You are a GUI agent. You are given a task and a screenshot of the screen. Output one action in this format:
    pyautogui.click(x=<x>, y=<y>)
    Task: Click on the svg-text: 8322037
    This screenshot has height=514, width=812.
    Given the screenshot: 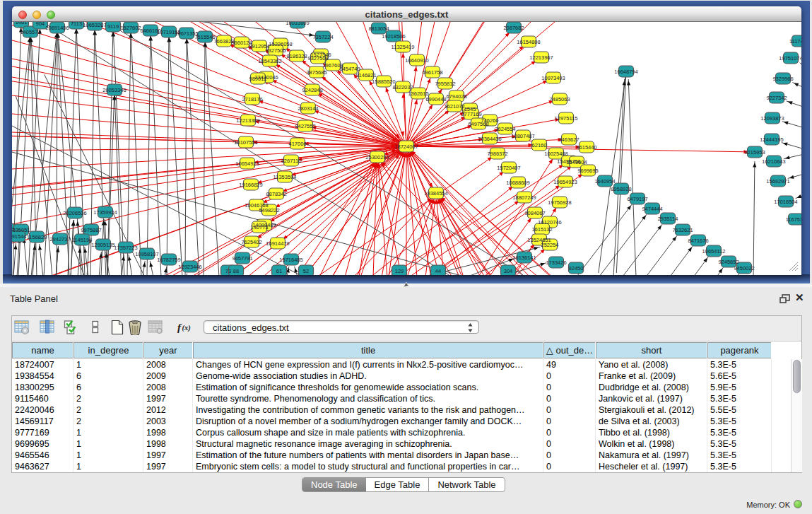 What is the action you would take?
    pyautogui.click(x=403, y=88)
    